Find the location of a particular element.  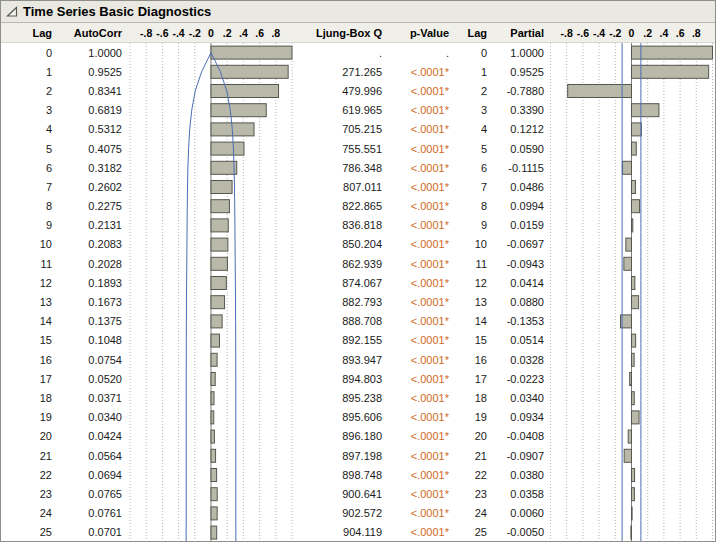

lag-value-2: 6 is located at coordinates (474, 168).